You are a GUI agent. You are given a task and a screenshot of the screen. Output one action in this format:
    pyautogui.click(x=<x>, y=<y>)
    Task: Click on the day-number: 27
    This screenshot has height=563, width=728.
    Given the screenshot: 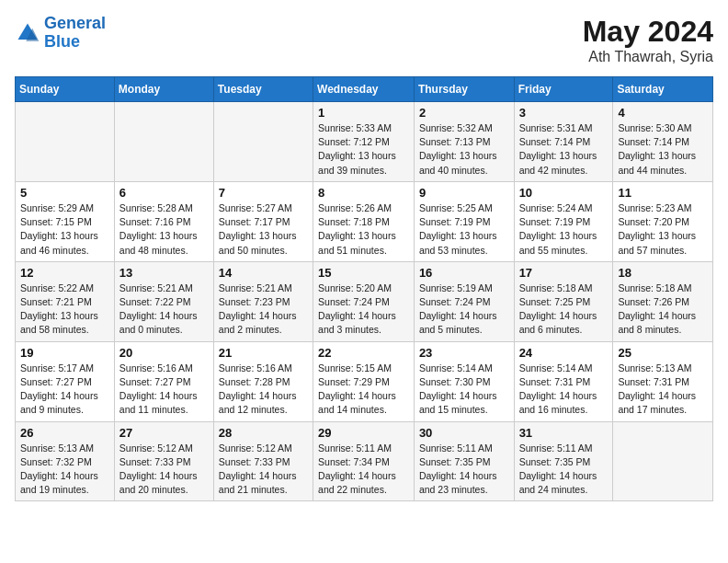 What is the action you would take?
    pyautogui.click(x=164, y=432)
    